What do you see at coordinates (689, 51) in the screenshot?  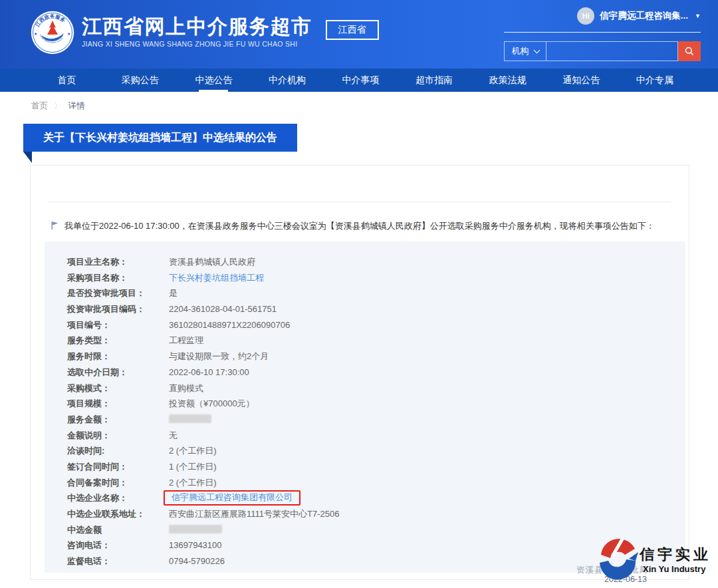 I see `search-button` at bounding box center [689, 51].